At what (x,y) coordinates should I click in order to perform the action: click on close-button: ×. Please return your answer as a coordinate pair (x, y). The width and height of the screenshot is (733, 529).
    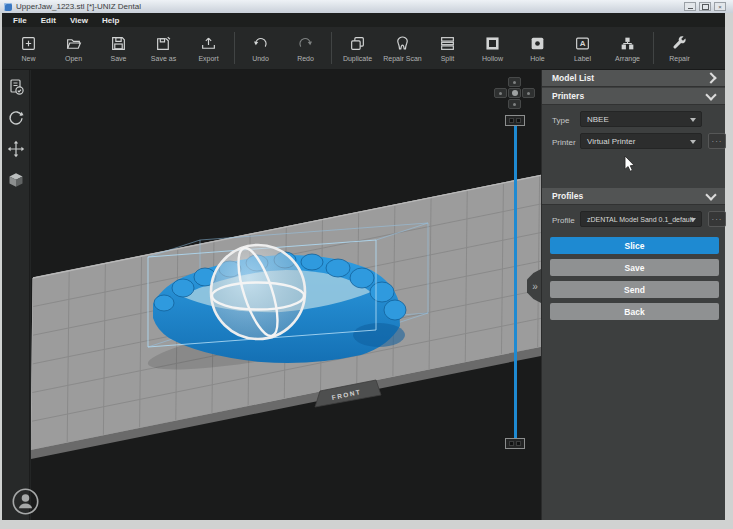
    Looking at the image, I should click on (720, 6).